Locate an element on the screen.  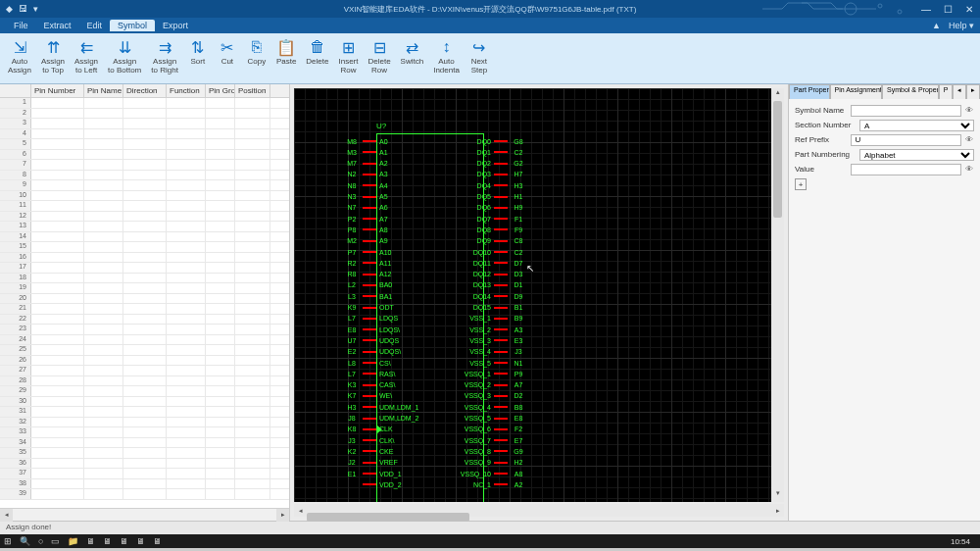
pin-right: P9VSSQ_1 is located at coordinates (489, 374).